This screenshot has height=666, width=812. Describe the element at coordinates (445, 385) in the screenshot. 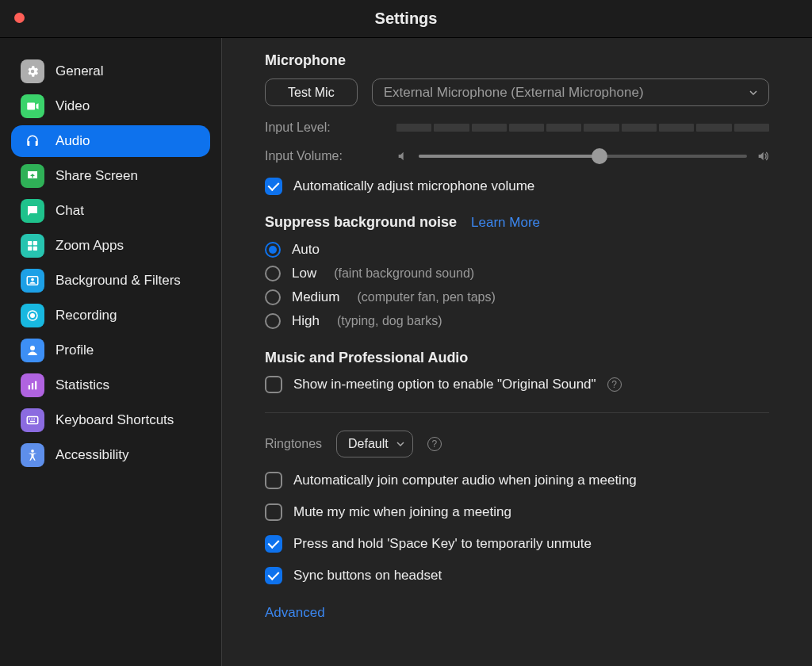

I see `original-sound-label: Show in-meeting option to enable "Origin…` at that location.